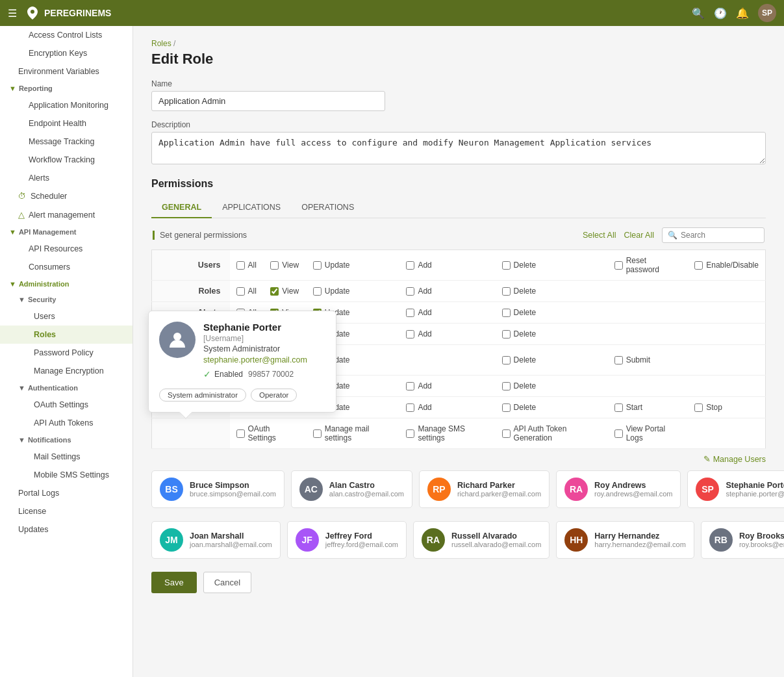  Describe the element at coordinates (66, 232) in the screenshot. I see `sidebar-section-api-management: ▼ API Management` at that location.